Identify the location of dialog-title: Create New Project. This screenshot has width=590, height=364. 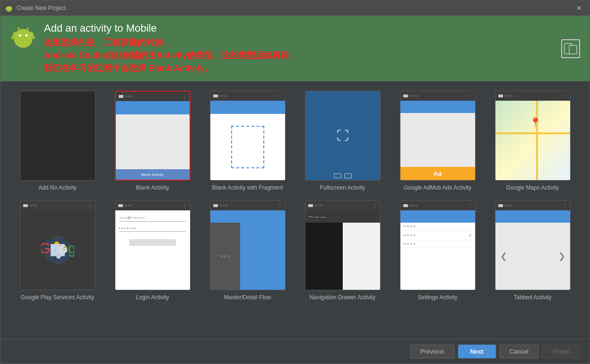
(293, 8).